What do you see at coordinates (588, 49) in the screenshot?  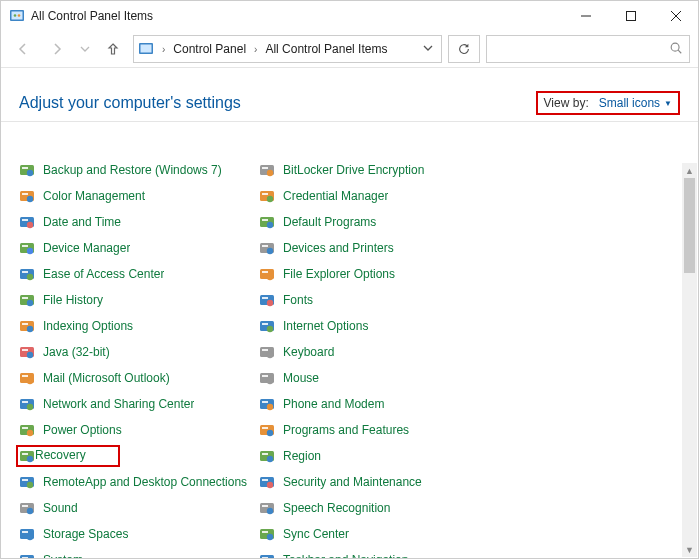 I see `search-box` at bounding box center [588, 49].